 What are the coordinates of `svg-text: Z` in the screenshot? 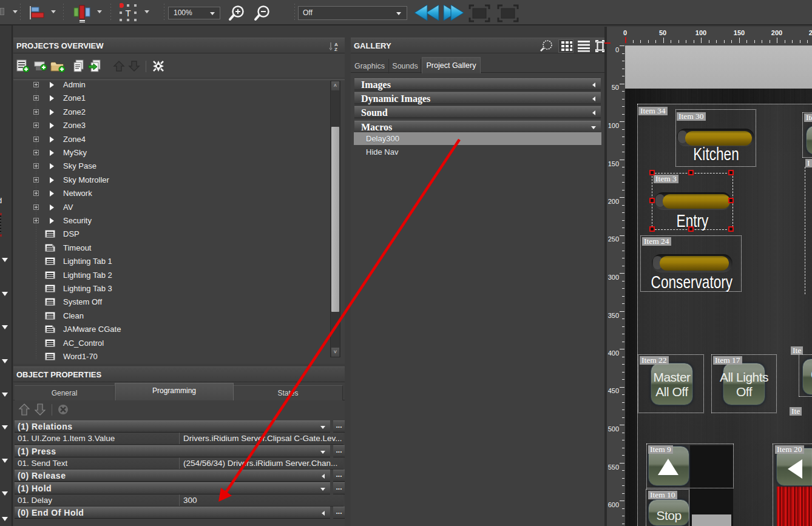 It's located at (336, 49).